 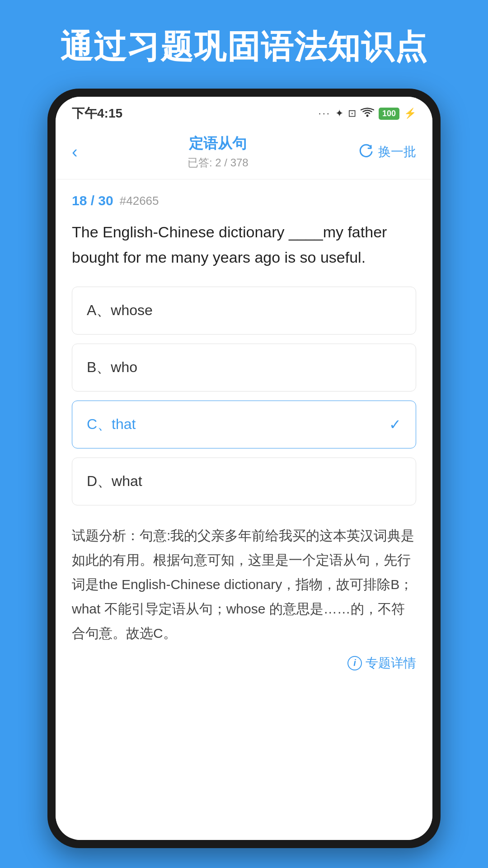 I want to click on option-a-label: A、whose, so click(x=120, y=311).